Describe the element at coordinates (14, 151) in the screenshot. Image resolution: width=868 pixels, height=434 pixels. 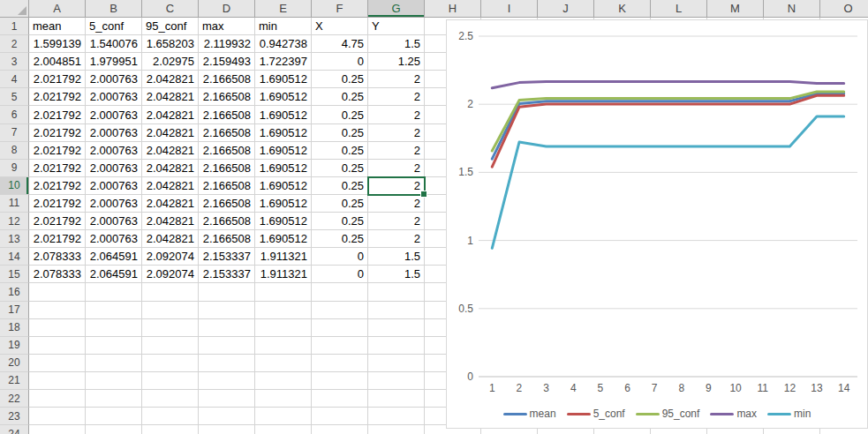
I see `row-header-8: 8` at that location.